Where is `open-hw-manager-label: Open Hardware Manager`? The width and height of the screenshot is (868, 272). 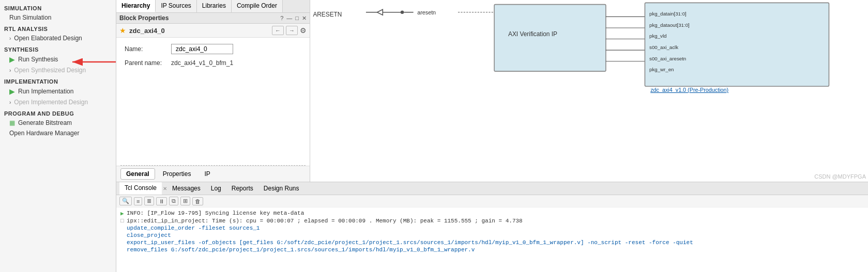 open-hw-manager-label: Open Hardware Manager is located at coordinates (44, 133).